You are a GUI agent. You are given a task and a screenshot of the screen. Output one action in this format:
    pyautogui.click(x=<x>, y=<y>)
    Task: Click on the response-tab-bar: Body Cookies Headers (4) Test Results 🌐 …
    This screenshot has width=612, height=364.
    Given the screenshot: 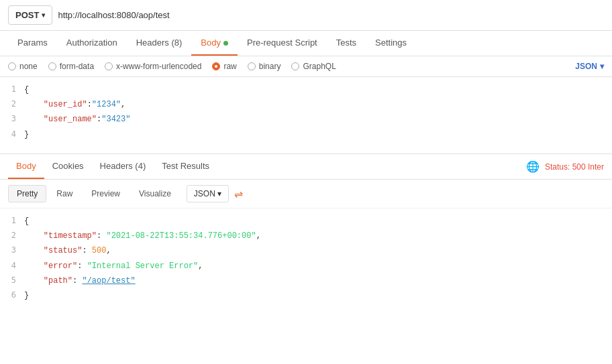 What is the action you would take?
    pyautogui.click(x=306, y=167)
    